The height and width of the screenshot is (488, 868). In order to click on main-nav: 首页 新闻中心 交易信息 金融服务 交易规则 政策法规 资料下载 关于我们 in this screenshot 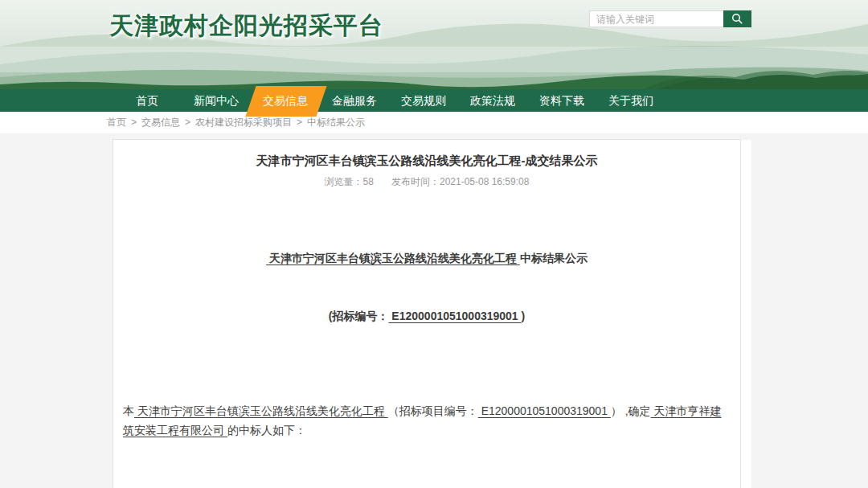, I will do `click(434, 100)`.